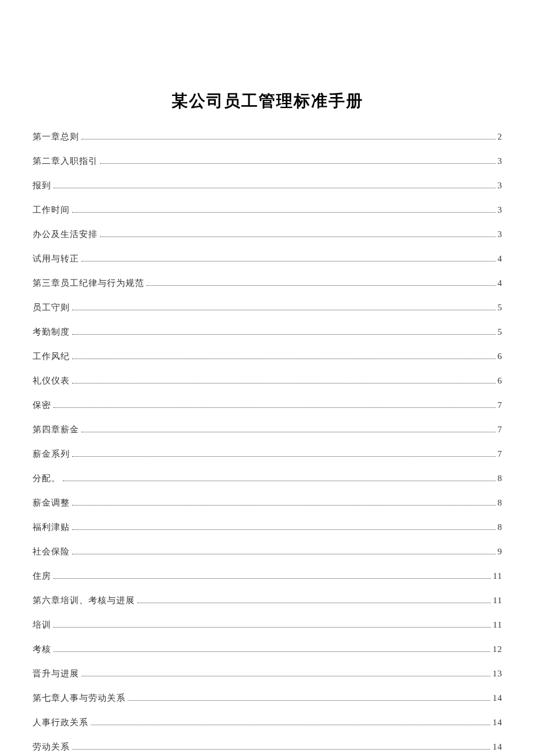 The height and width of the screenshot is (756, 535). Describe the element at coordinates (268, 650) in the screenshot. I see `toc-entry: 考核12` at that location.